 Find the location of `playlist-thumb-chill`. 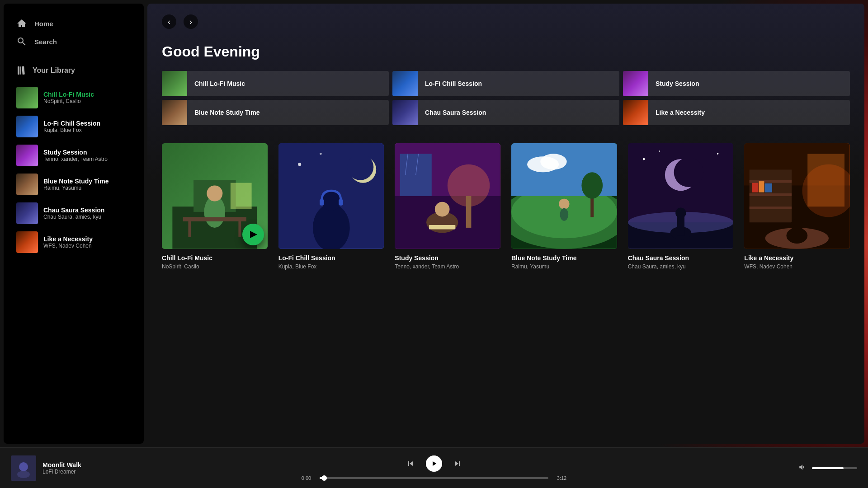

playlist-thumb-chill is located at coordinates (27, 98).